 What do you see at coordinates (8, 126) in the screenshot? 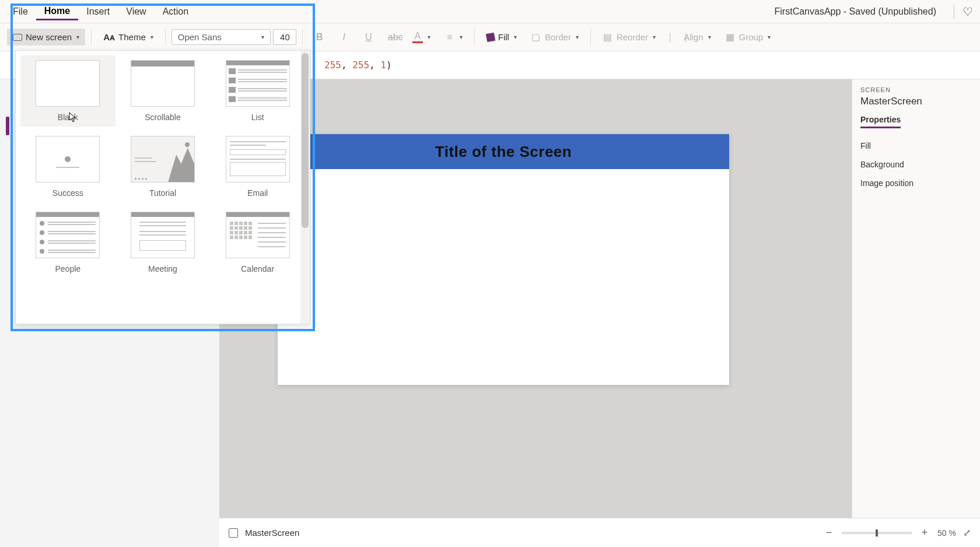
I see `left-rail-active-indicator` at bounding box center [8, 126].